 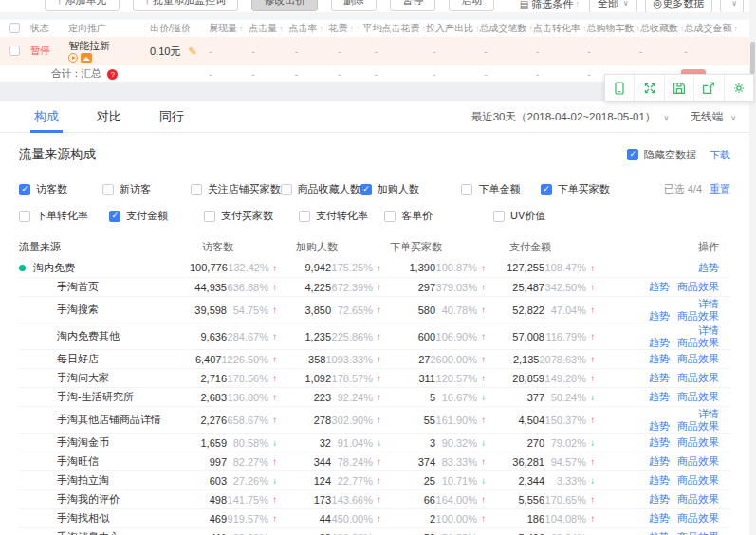 What do you see at coordinates (679, 88) in the screenshot?
I see `save-icon` at bounding box center [679, 88].